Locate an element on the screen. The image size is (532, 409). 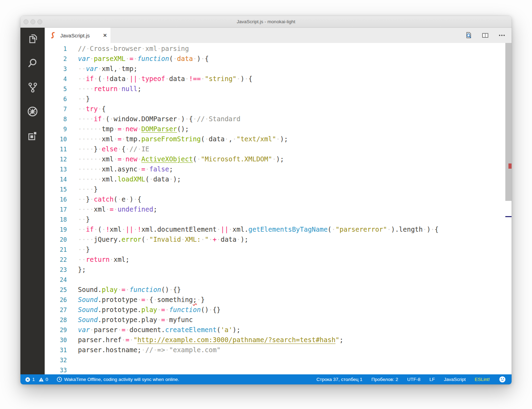
code-line: 3··var·xml,·tmp; is located at coordinates (275, 69).